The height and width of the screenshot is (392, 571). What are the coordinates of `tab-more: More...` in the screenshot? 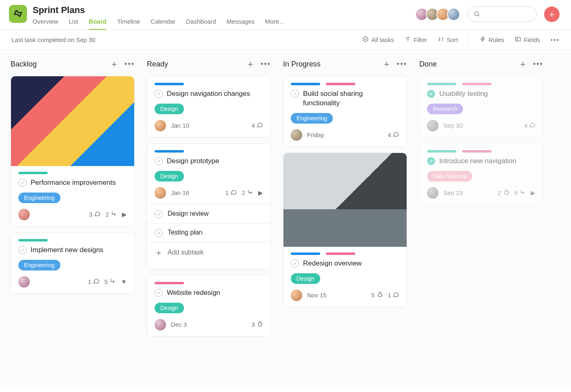 It's located at (275, 24).